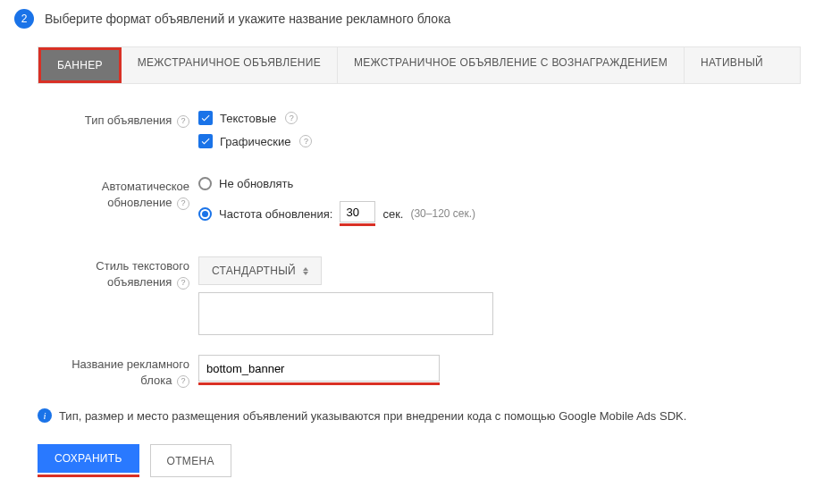  Describe the element at coordinates (319, 368) in the screenshot. I see `ad-name-input` at that location.